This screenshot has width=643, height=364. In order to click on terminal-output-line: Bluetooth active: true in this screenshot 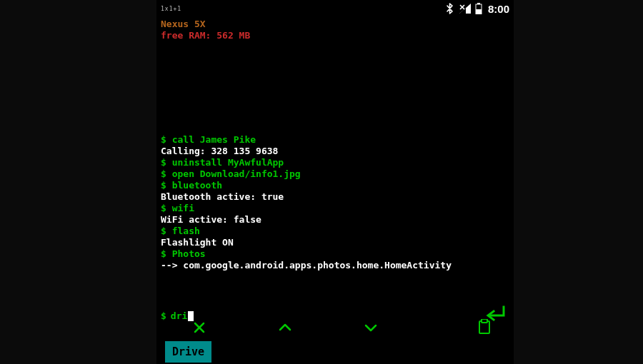, I will do `click(335, 197)`.